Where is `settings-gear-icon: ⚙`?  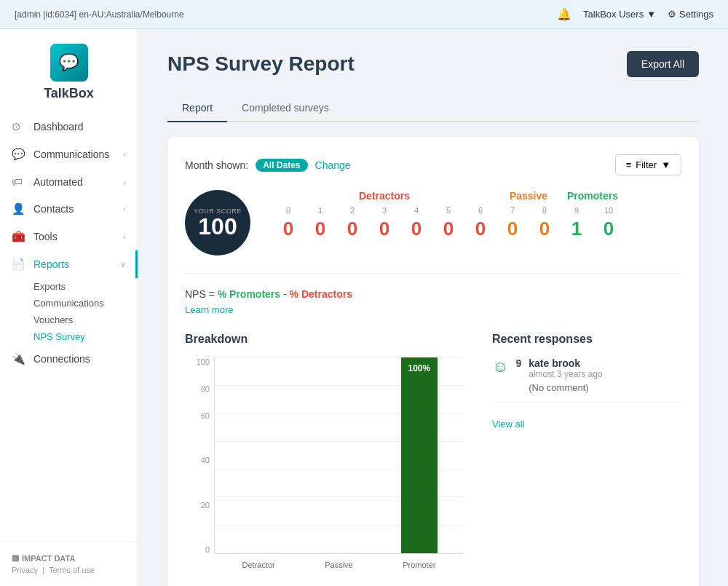 settings-gear-icon: ⚙ is located at coordinates (672, 15).